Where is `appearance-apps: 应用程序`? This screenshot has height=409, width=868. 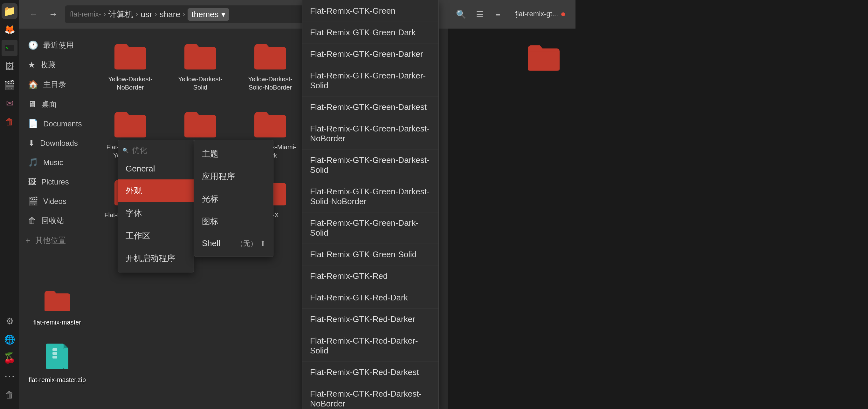
appearance-apps: 应用程序 is located at coordinates (234, 176).